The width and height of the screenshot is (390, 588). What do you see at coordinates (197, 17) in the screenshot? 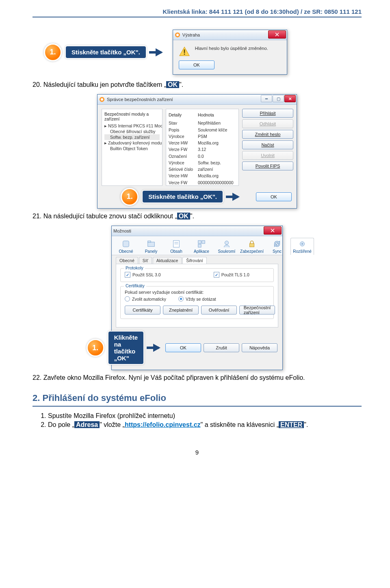
I see `header-rule` at bounding box center [197, 17].